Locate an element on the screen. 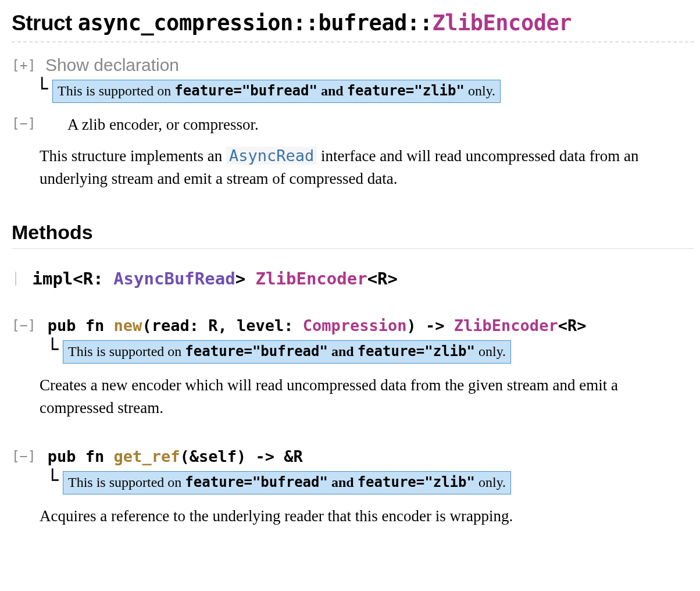  declaration-toggle: [+] is located at coordinates (24, 65).